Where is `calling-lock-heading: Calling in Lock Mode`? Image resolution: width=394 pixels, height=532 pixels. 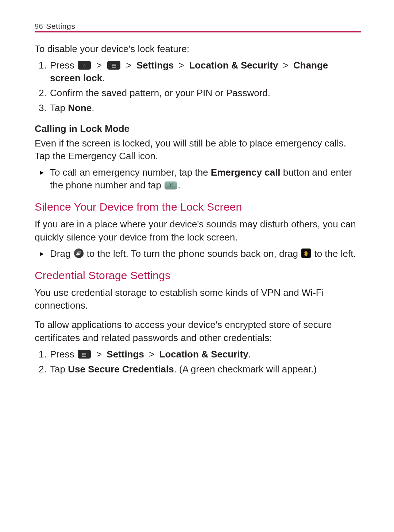
calling-lock-heading: Calling in Lock Mode is located at coordinates (198, 129).